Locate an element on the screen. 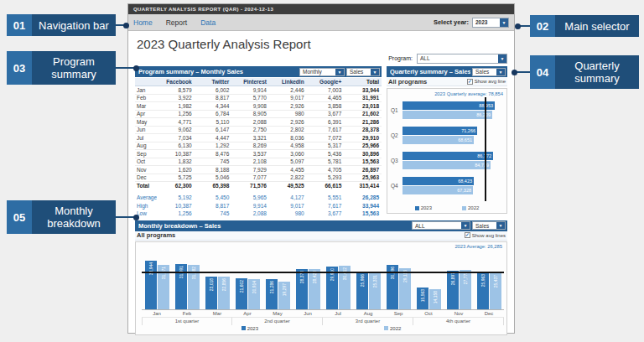 This screenshot has width=644, height=342. program-summary-title: Program summary – Monthly Sales is located at coordinates (218, 72).